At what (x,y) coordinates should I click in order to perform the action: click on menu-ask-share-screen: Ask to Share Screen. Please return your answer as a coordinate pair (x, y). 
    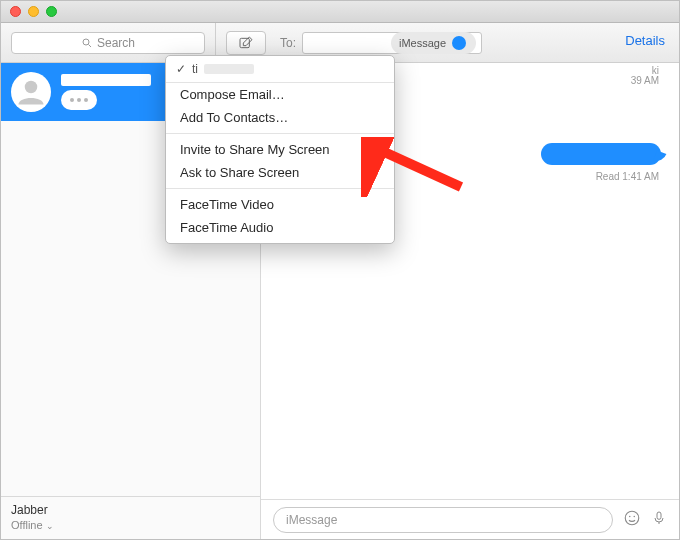
    Looking at the image, I should click on (280, 172).